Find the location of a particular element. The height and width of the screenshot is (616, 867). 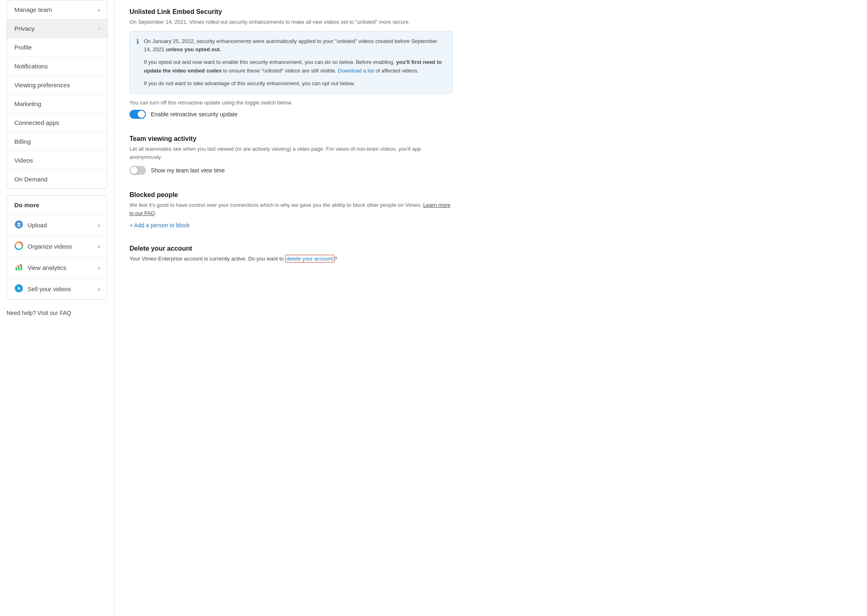

sidebar-item-label: On Demand is located at coordinates (31, 179).